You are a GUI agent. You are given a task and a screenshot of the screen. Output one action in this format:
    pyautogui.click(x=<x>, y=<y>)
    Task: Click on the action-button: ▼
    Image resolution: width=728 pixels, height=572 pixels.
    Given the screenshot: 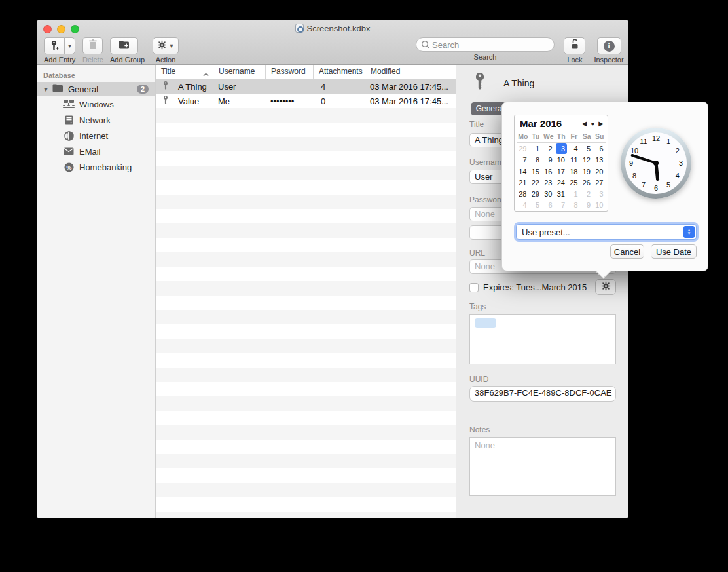 What is the action you would take?
    pyautogui.click(x=166, y=46)
    